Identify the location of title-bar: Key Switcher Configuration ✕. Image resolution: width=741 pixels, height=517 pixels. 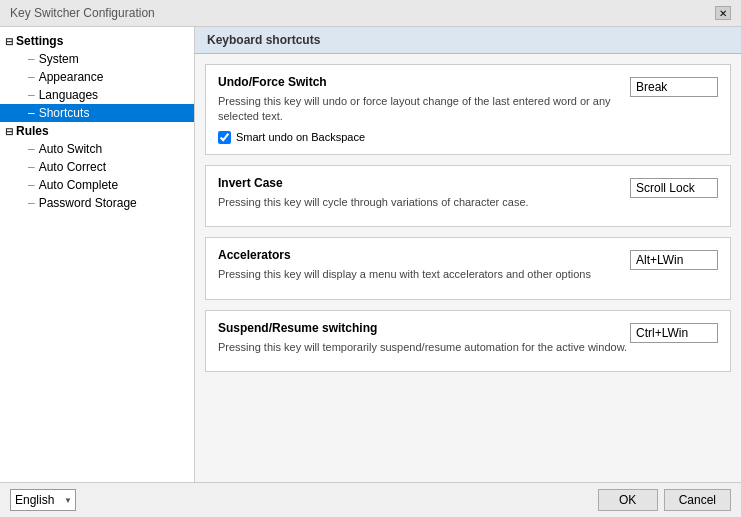
(370, 14).